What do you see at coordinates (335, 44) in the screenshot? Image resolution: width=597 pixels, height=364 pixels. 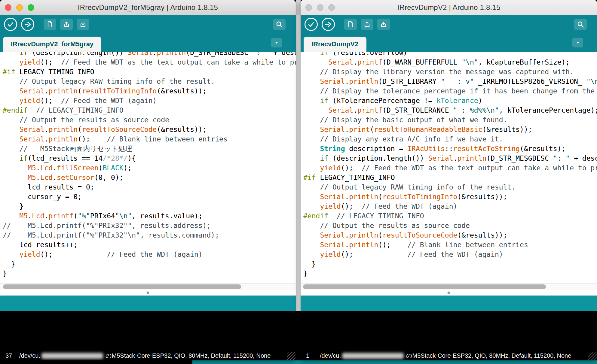 I see `sketch-tab: IRrecvDumpV2` at bounding box center [335, 44].